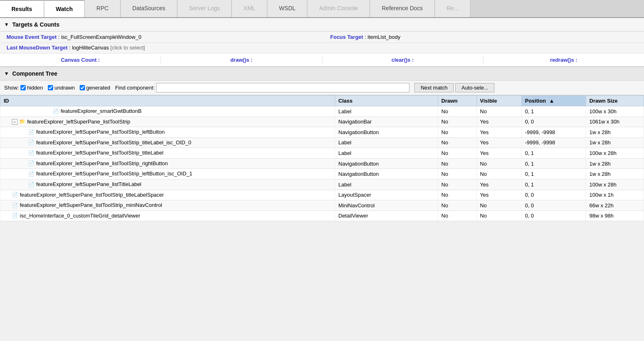 This screenshot has width=644, height=341. What do you see at coordinates (204, 9) in the screenshot?
I see `tab-serverlogs: Server Logs` at bounding box center [204, 9].